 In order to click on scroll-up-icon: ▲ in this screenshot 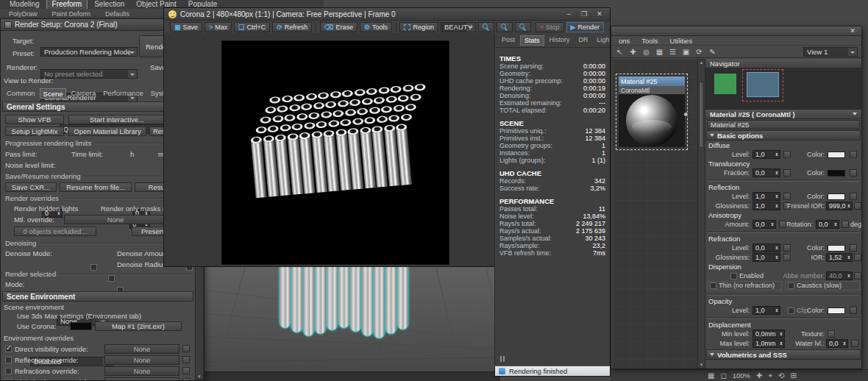, I will do `click(702, 63)`.